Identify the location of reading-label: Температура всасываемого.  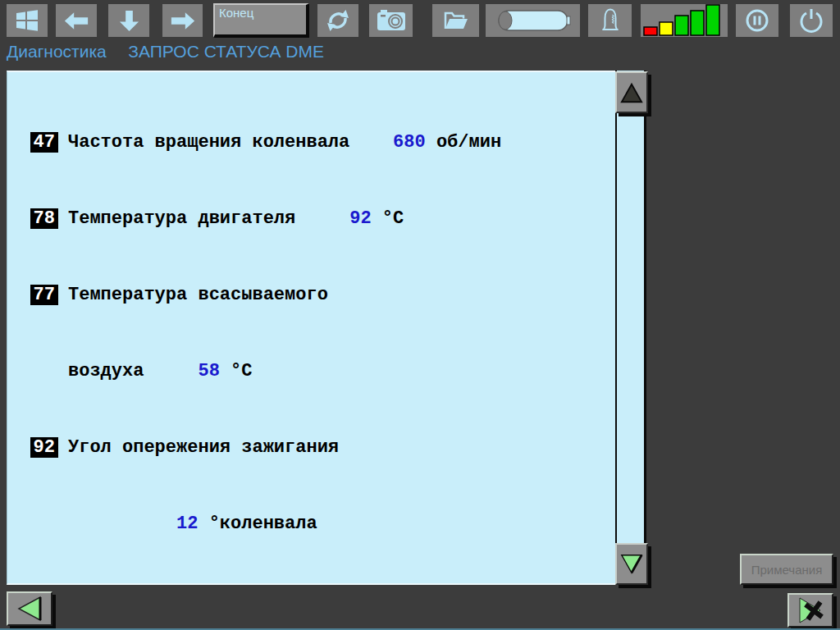
(199, 295).